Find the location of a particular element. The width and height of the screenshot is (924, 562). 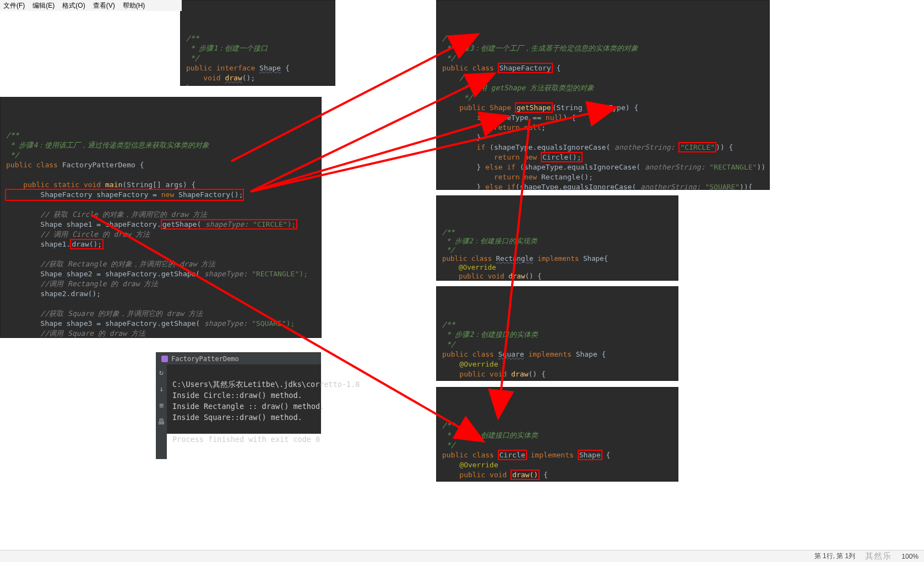

menu-help: 帮助(H) is located at coordinates (134, 6).